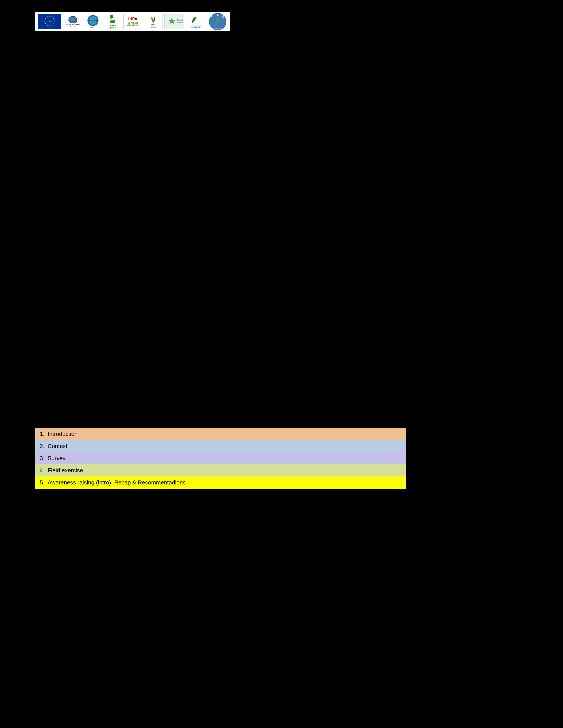 This screenshot has height=728, width=563. Describe the element at coordinates (42, 471) in the screenshot. I see `agenda-number-4: 4.` at that location.